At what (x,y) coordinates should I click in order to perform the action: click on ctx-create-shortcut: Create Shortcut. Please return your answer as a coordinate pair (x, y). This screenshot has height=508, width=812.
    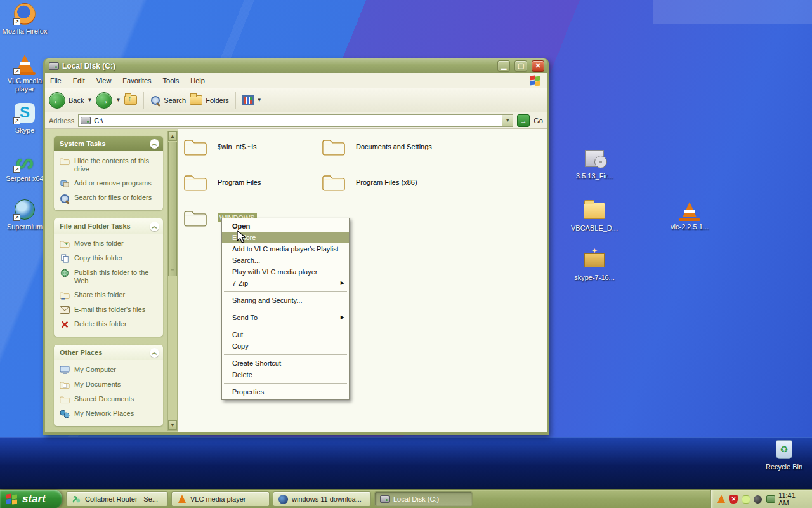
    Looking at the image, I should click on (285, 363).